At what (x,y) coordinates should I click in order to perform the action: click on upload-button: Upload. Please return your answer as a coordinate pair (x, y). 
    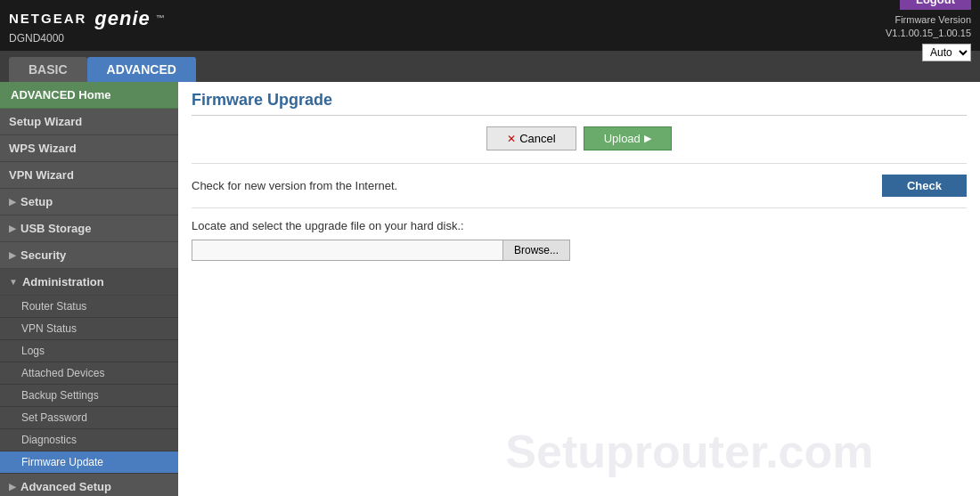
    Looking at the image, I should click on (627, 139).